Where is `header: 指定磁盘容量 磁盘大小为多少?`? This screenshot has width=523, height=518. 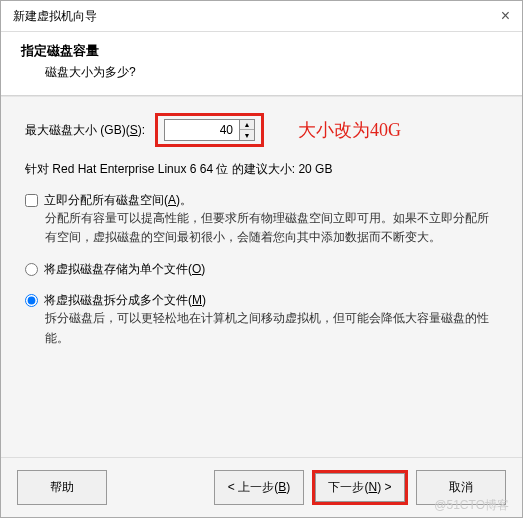
header: 指定磁盘容量 磁盘大小为多少? is located at coordinates (262, 64).